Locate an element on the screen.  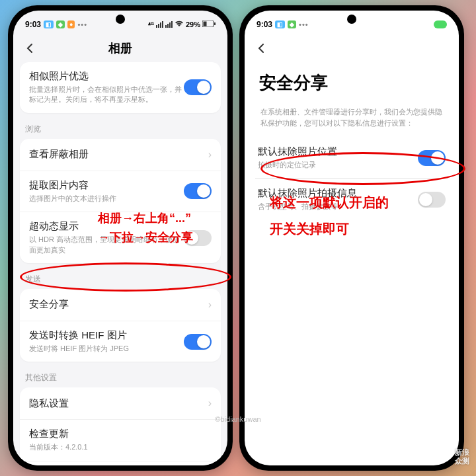
row-update-title: 检查更新 is located at coordinates (120, 434).